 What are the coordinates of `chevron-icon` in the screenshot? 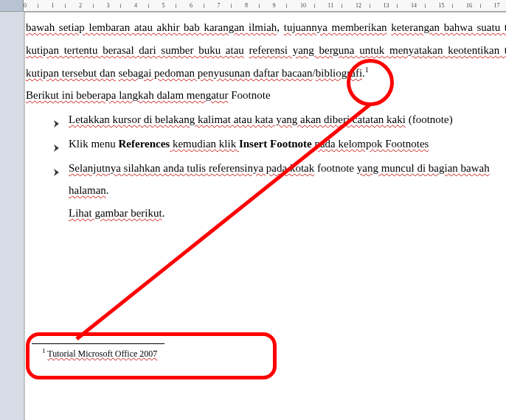 It's located at (57, 174).